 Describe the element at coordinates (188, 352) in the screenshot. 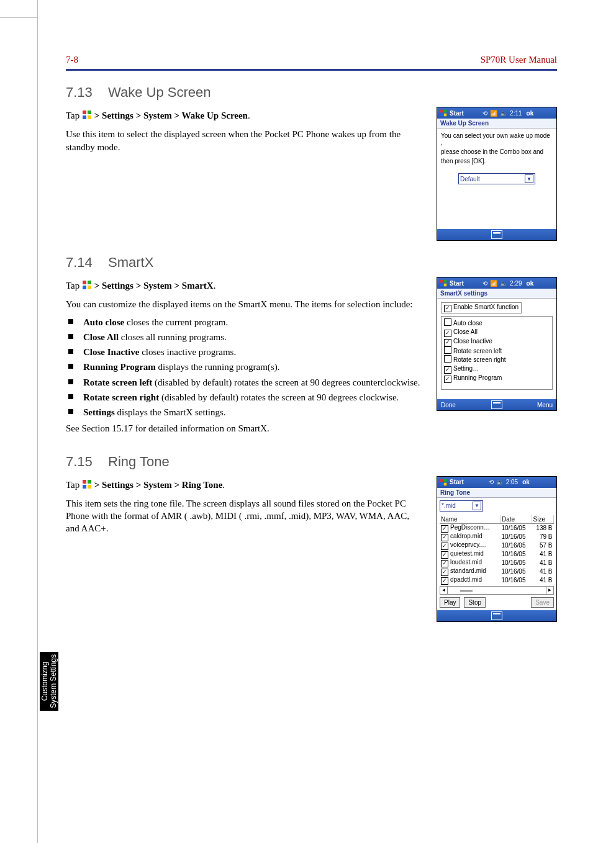

I see `item-desc: closes inactive programs.` at that location.